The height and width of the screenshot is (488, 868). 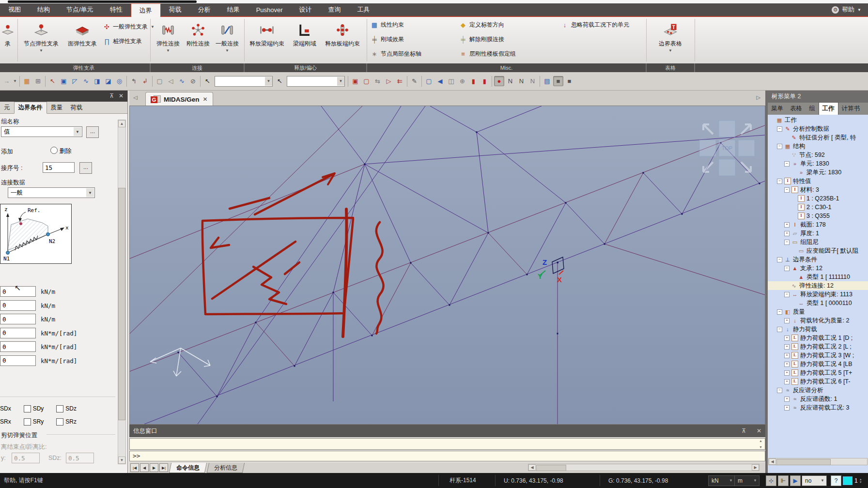 What do you see at coordinates (440, 81) in the screenshot?
I see `render-view-icon: ◀` at bounding box center [440, 81].